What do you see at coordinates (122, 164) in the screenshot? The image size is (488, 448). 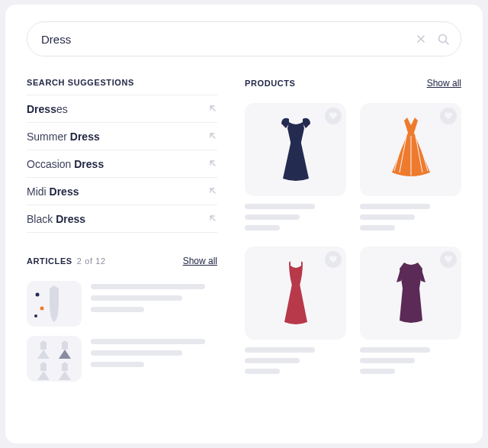 I see `suggestion-item: Occasion Dress` at bounding box center [122, 164].